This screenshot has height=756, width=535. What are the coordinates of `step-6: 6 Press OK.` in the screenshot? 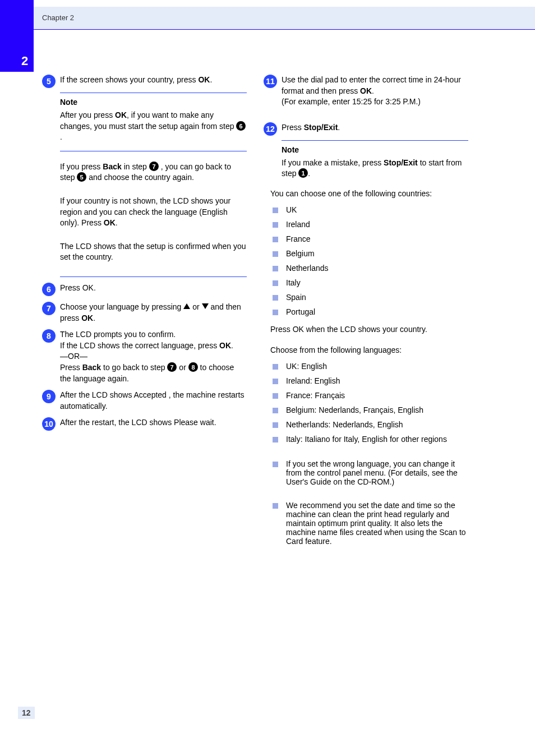 It's located at (145, 289).